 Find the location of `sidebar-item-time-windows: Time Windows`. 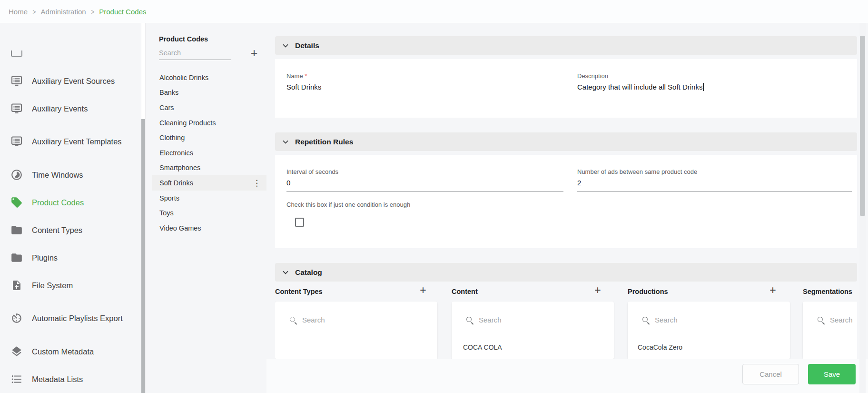

sidebar-item-time-windows: Time Windows is located at coordinates (70, 175).